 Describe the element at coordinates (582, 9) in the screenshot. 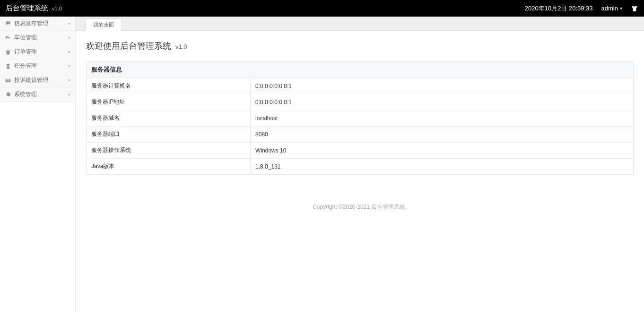

I see `header-right: 2020年10月2日 20:59:33 admin ▾` at that location.